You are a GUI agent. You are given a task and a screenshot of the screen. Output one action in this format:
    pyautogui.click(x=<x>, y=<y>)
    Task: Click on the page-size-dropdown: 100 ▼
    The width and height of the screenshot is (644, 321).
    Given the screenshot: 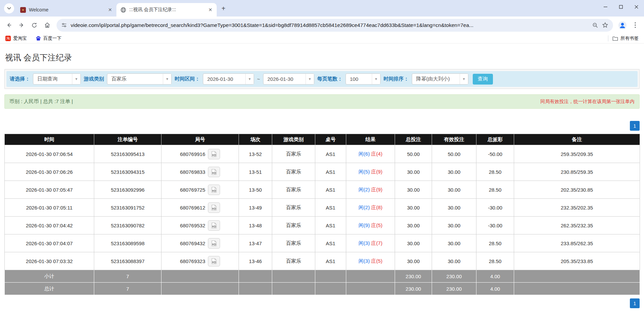 What is the action you would take?
    pyautogui.click(x=363, y=79)
    